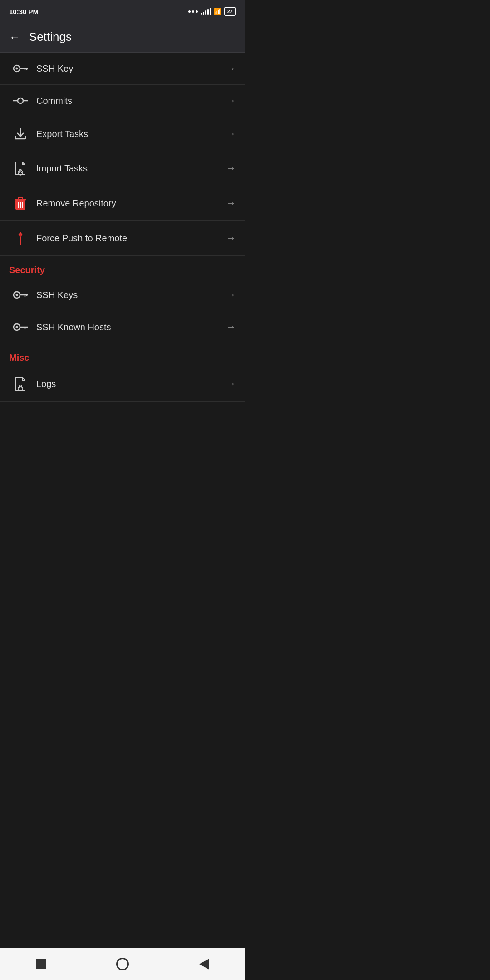 This screenshot has height=980, width=490. What do you see at coordinates (129, 384) in the screenshot?
I see `logs-label: Logs` at bounding box center [129, 384].